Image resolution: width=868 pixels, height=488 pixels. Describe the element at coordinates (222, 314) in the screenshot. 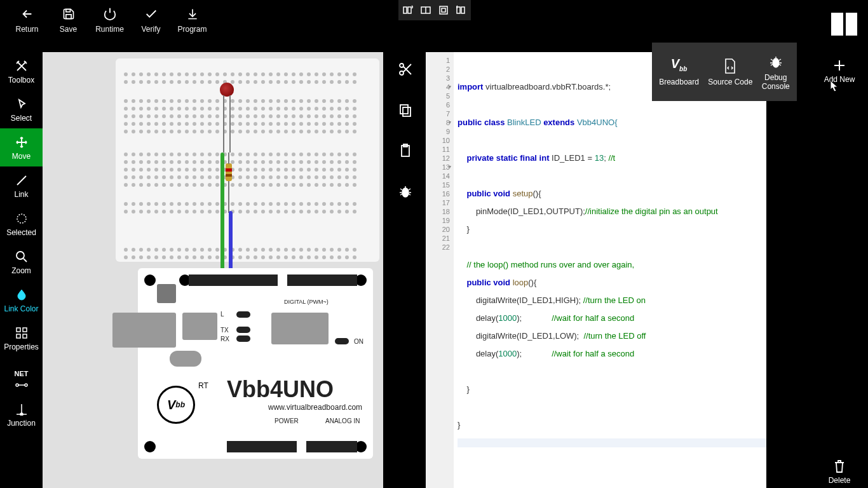

I see `led-l-label: L` at that location.